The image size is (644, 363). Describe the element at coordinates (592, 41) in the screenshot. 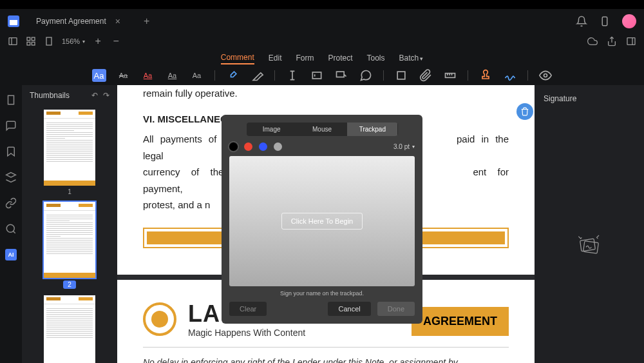

I see `cloud-icon` at that location.